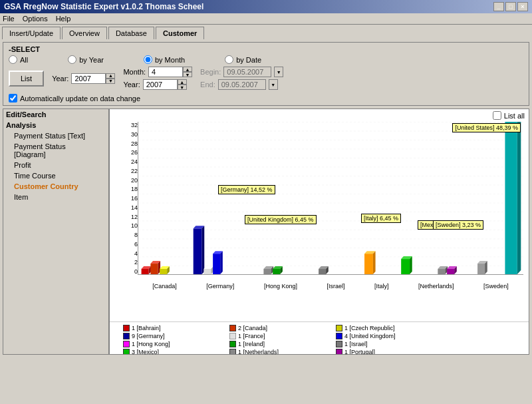 The height and width of the screenshot is (404, 532). What do you see at coordinates (88, 79) in the screenshot?
I see `year-input` at bounding box center [88, 79].